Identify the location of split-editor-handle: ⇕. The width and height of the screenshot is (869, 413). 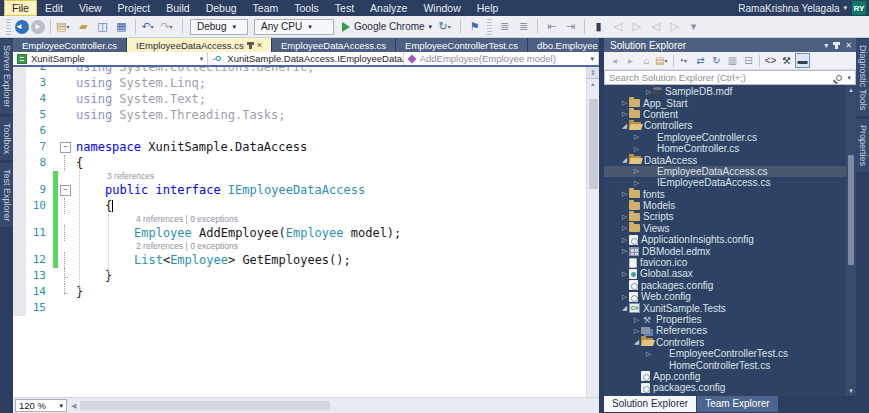
(593, 73).